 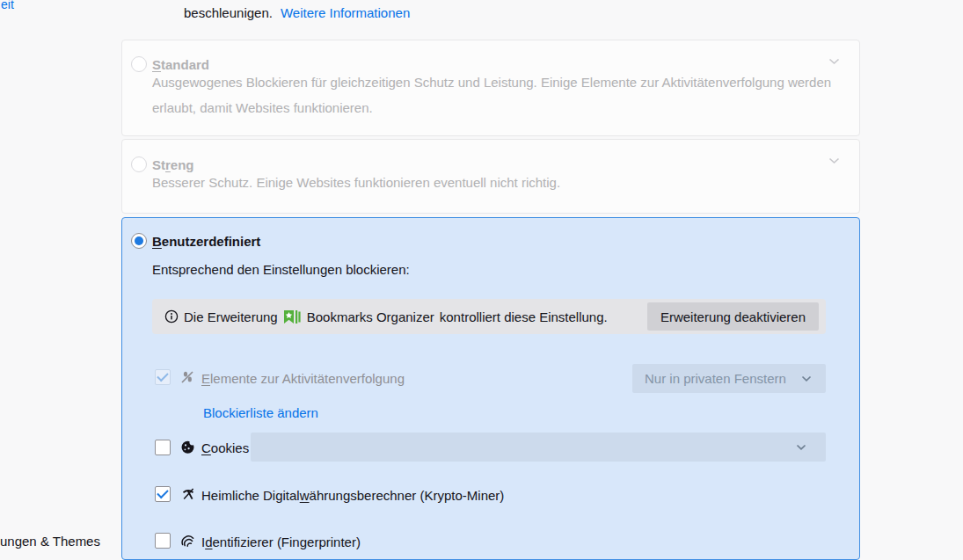 What do you see at coordinates (491, 88) in the screenshot?
I see `option-card-standard: Standard Ausgewogenes Blockieren für gle…` at bounding box center [491, 88].